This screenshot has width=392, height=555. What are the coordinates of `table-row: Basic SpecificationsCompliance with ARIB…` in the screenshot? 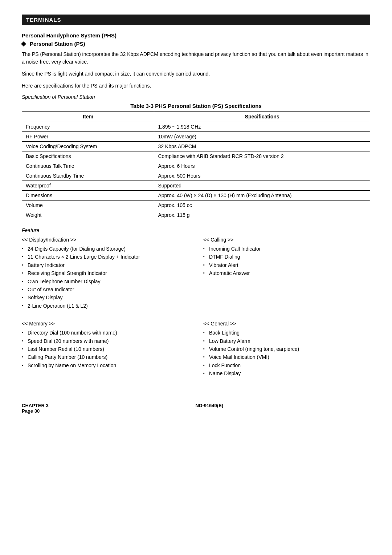 It's located at (196, 156).